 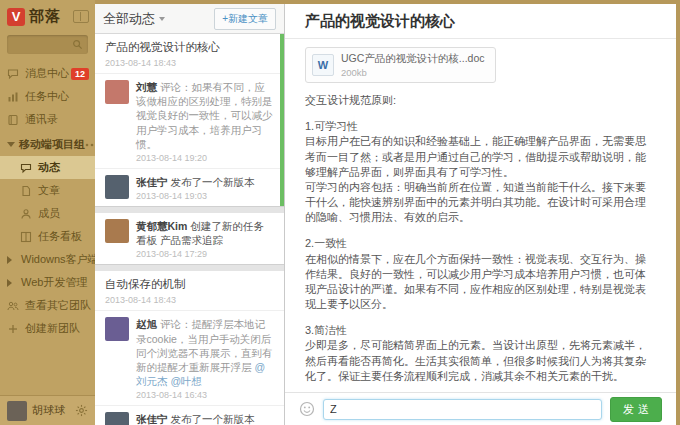 I want to click on article-paragraph: 可学习的内容包括：明确当前所在位置，知道当前能干什么。接下来要干什么，能快速辨别…, so click(x=480, y=203).